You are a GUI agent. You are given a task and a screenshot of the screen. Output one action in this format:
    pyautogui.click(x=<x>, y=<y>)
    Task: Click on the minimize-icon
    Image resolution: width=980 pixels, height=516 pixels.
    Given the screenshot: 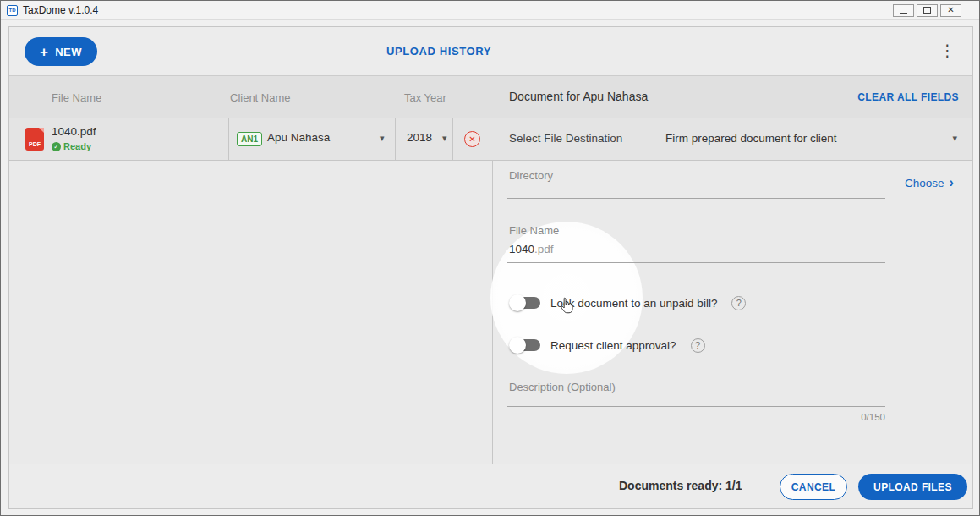 What is the action you would take?
    pyautogui.click(x=903, y=14)
    